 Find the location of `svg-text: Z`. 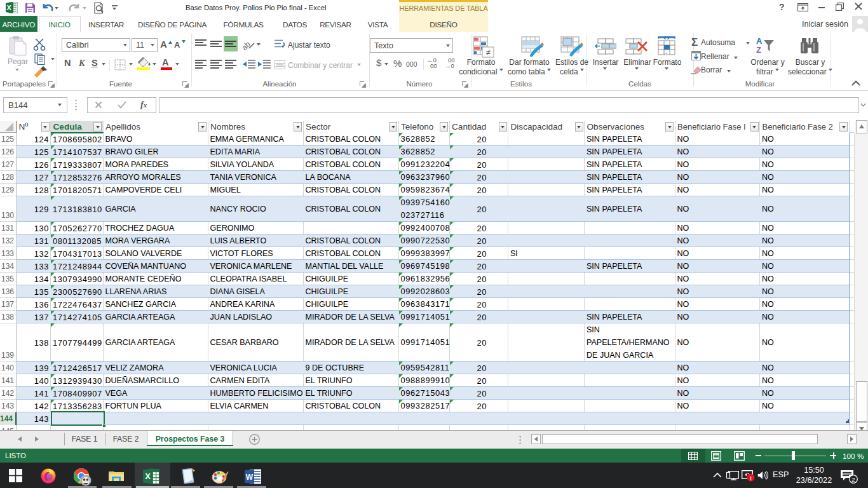

svg-text: Z is located at coordinates (759, 50).